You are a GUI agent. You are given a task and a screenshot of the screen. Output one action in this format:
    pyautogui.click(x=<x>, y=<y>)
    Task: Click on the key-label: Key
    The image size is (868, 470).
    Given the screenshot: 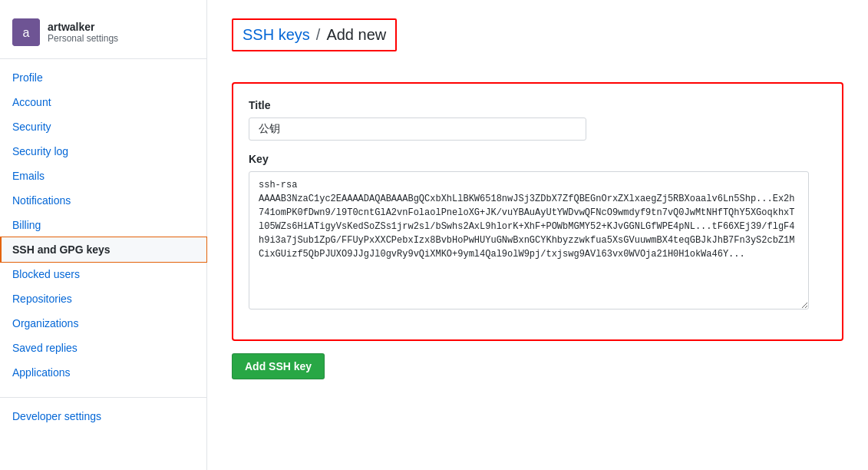 What is the action you would take?
    pyautogui.click(x=537, y=159)
    